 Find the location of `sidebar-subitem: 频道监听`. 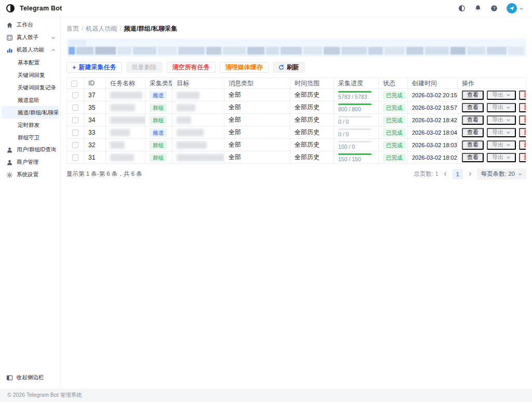

sidebar-subitem: 频道监听 is located at coordinates (30, 100).